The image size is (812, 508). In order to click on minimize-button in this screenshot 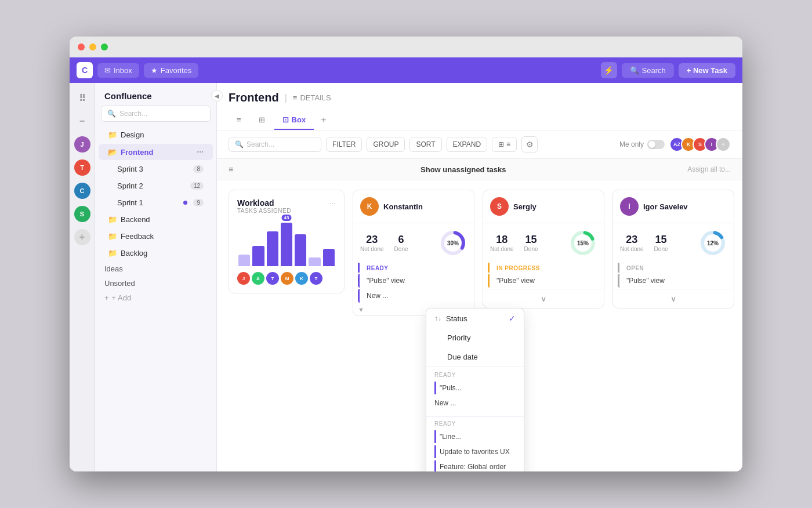, I will do `click(93, 47)`.